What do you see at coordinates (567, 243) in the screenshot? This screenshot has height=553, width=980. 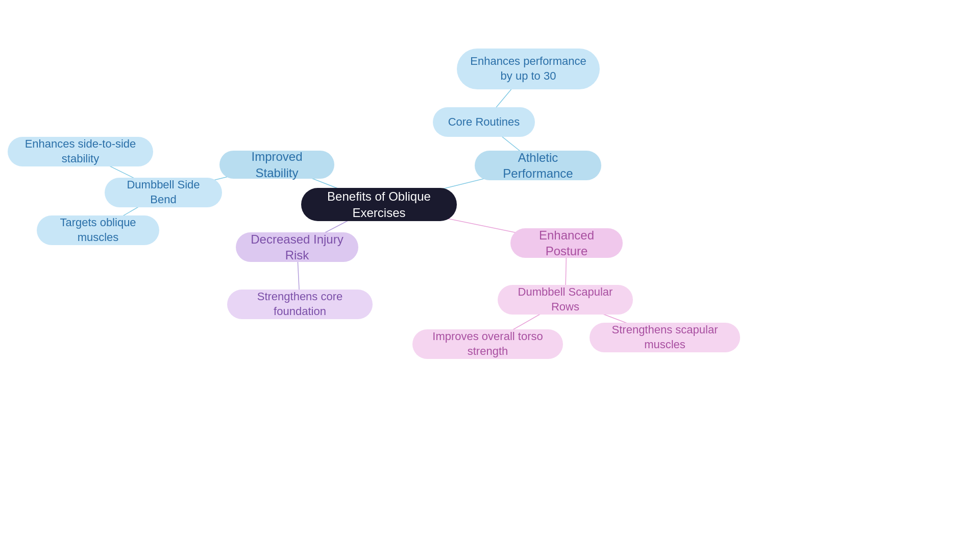 I see `label-enhanced-posture: Enhanced Posture` at bounding box center [567, 243].